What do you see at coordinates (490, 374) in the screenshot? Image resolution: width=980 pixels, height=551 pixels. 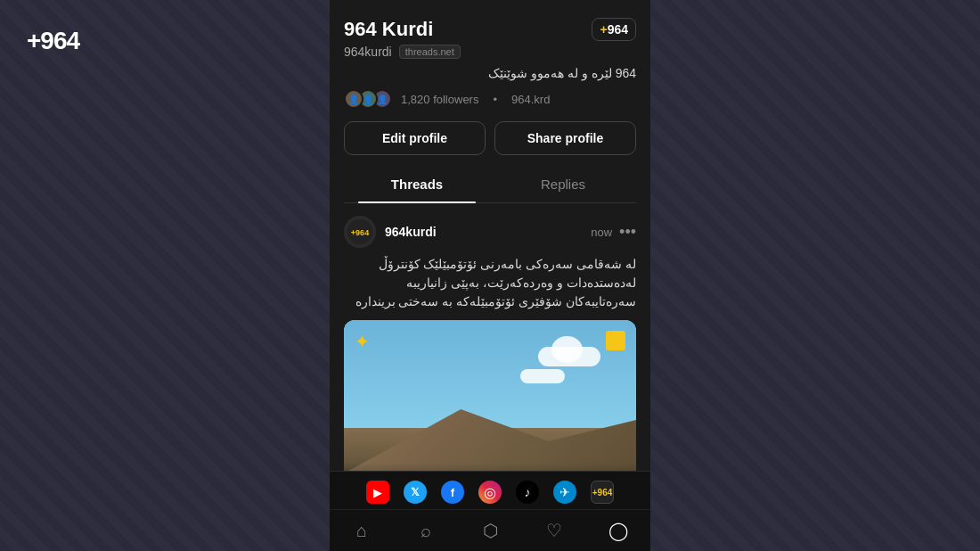 I see `sky-background` at bounding box center [490, 374].